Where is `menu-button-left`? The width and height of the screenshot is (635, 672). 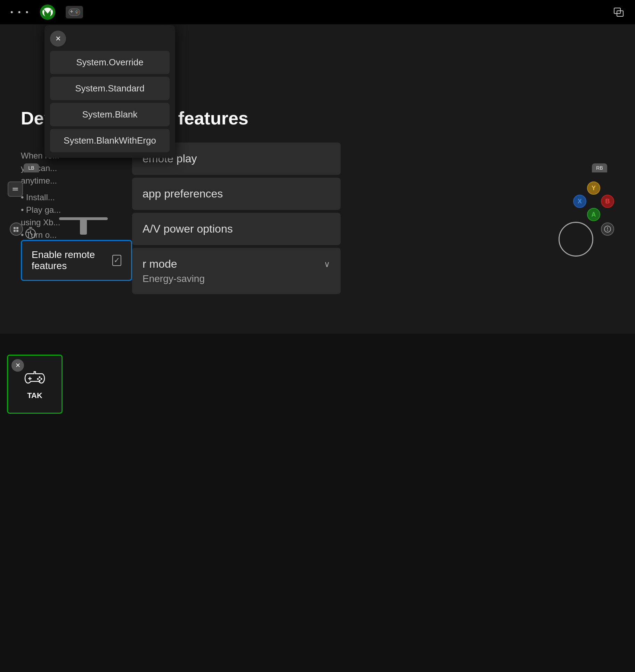
menu-button-left is located at coordinates (16, 229).